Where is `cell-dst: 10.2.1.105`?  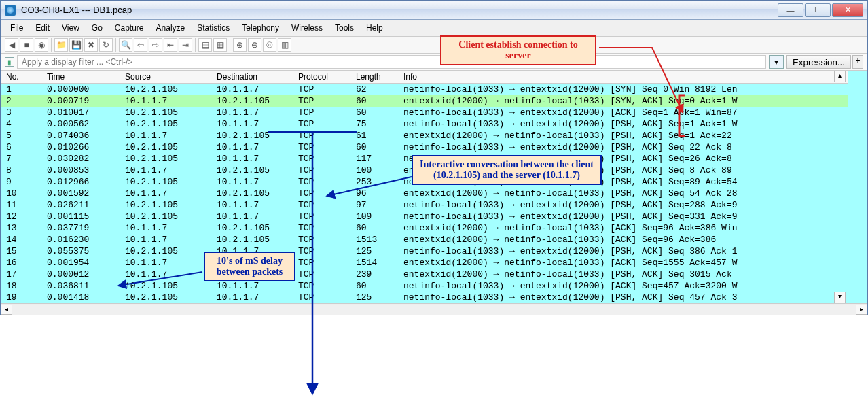 cell-dst: 10.2.1.105 is located at coordinates (252, 136).